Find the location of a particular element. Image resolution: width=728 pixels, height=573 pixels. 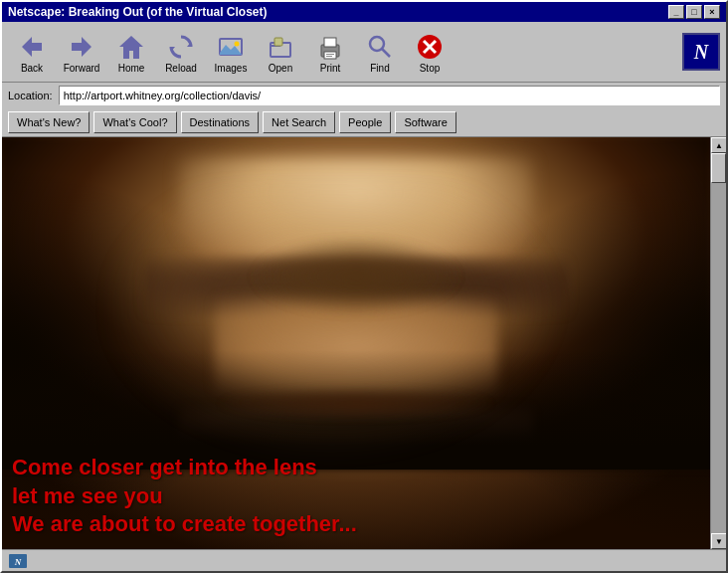

forward-label: Forward is located at coordinates (82, 68).